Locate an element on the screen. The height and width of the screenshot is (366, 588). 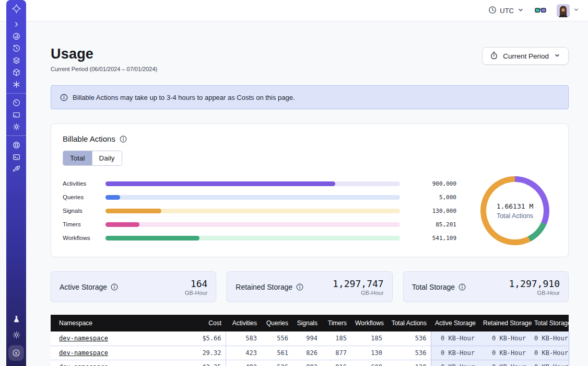
col-namespace: Namespace is located at coordinates (113, 323).